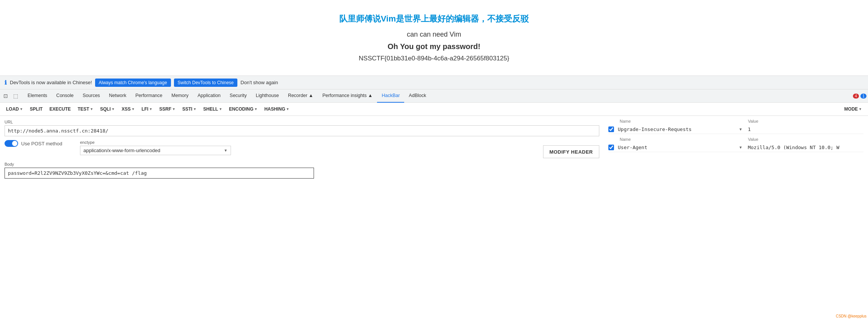 The image size is (868, 319). I want to click on enctype-label: enctype, so click(308, 142).